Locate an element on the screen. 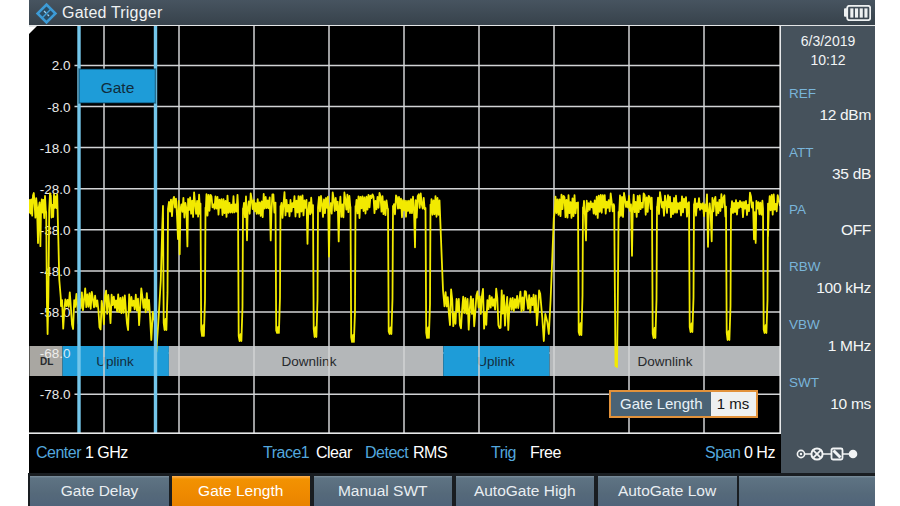 This screenshot has height=506, width=900. svg-text: Downlink is located at coordinates (666, 362).